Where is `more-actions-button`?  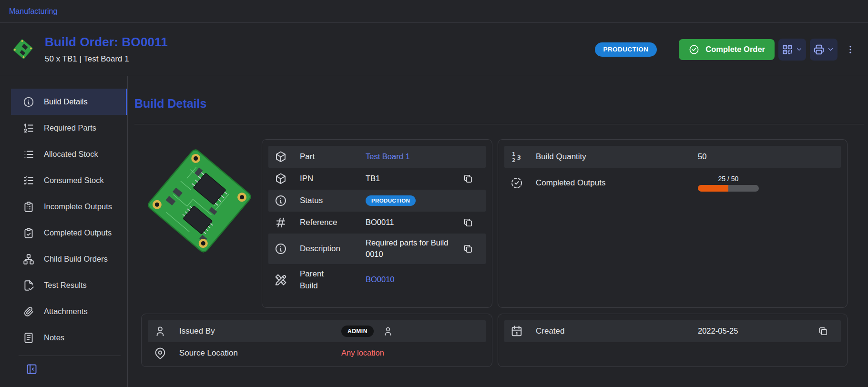
more-actions-button is located at coordinates (850, 50).